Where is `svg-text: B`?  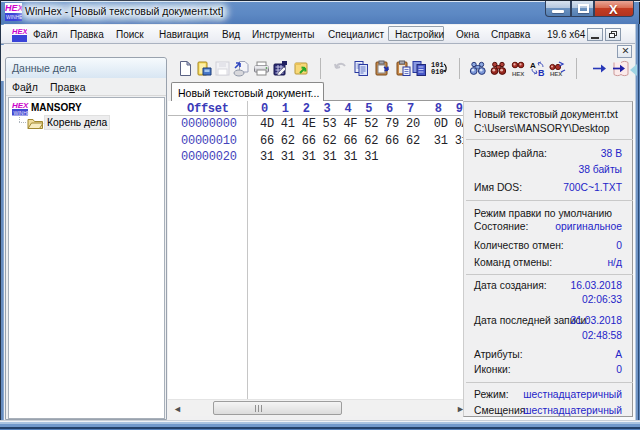 svg-text: B is located at coordinates (542, 72).